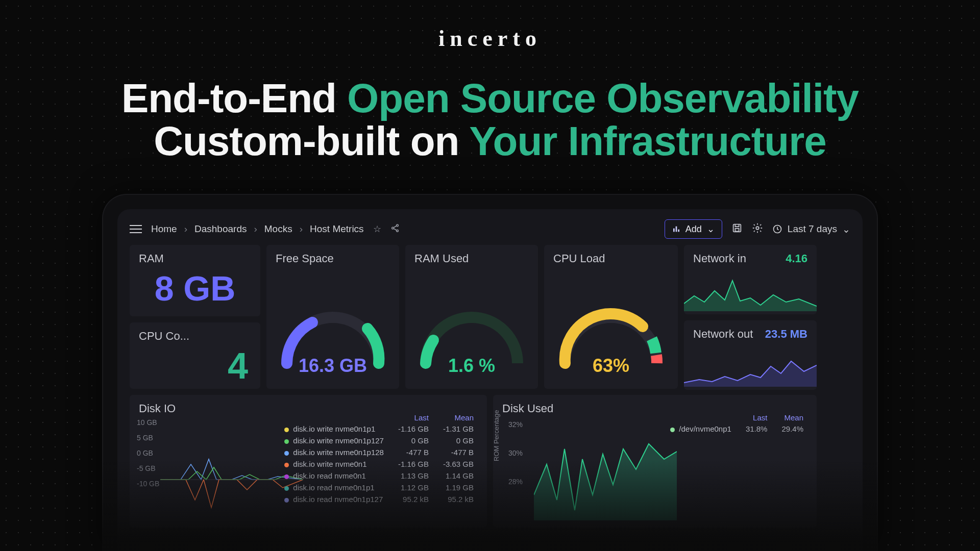 This screenshot has width=980, height=551. What do you see at coordinates (379, 464) in the screenshot?
I see `legend-row: disk.io write nvme0n1-1.16 GB-3.63 GB` at bounding box center [379, 464].